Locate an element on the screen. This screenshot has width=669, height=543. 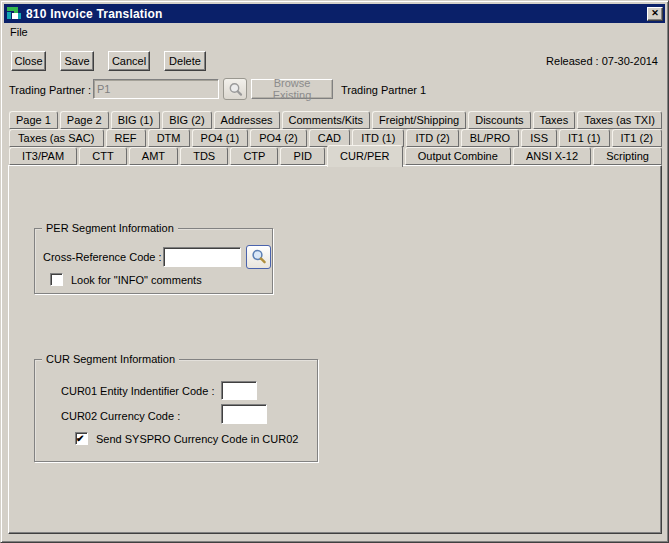
tab-tds: TDS is located at coordinates (204, 156).